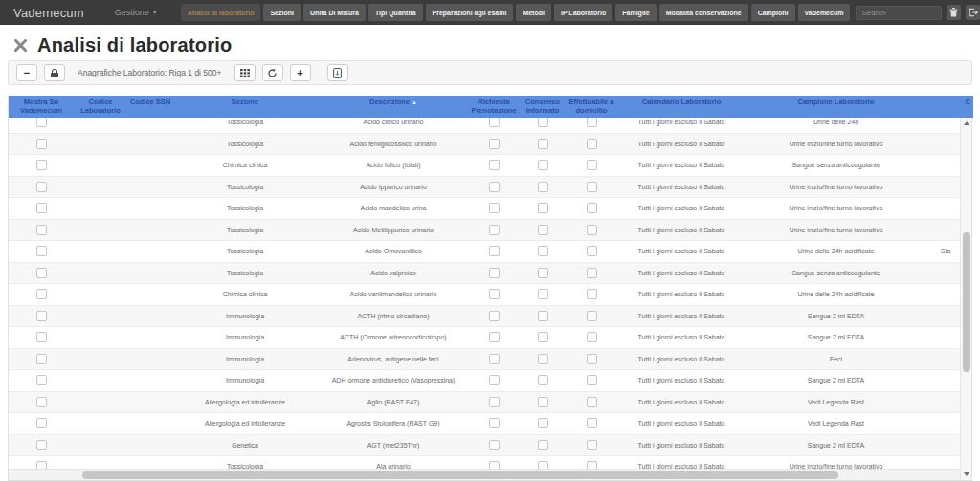 This screenshot has width=980, height=481. What do you see at coordinates (484, 208) in the screenshot?
I see `table-row: TossicologiaAcido mandelico urinaTutti i…` at bounding box center [484, 208].